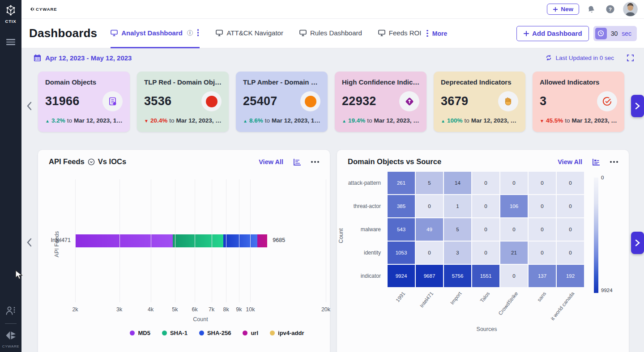 The width and height of the screenshot is (644, 352). I want to click on heatmap-cell: 9687, so click(430, 276).